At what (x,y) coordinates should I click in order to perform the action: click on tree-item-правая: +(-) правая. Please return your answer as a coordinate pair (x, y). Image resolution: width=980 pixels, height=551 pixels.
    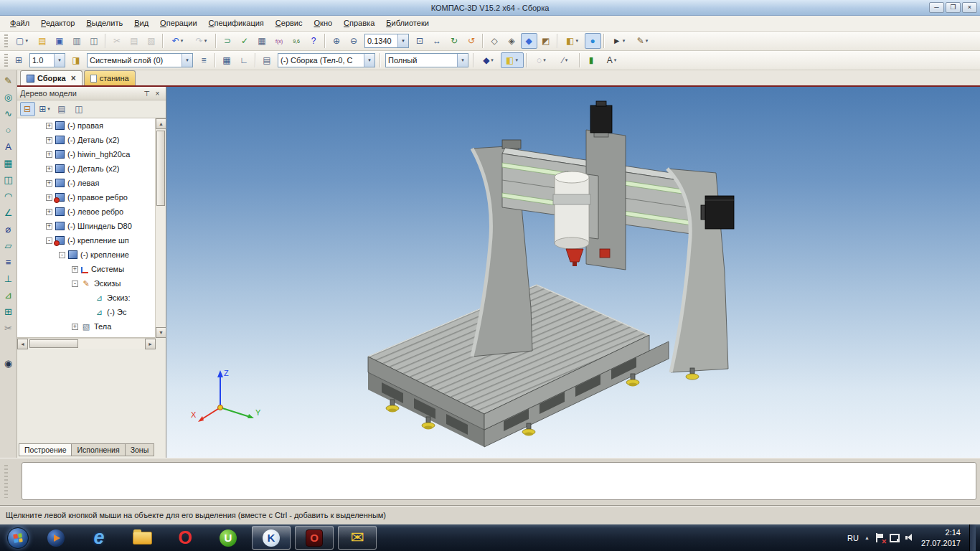
    Looking at the image, I should click on (86, 126).